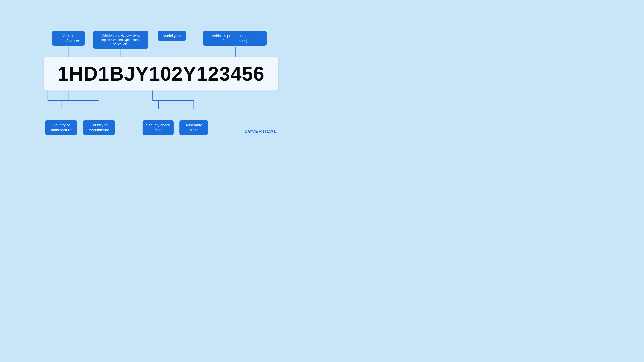  What do you see at coordinates (194, 128) in the screenshot?
I see `label-assembly-plant: Assembly plant` at bounding box center [194, 128].